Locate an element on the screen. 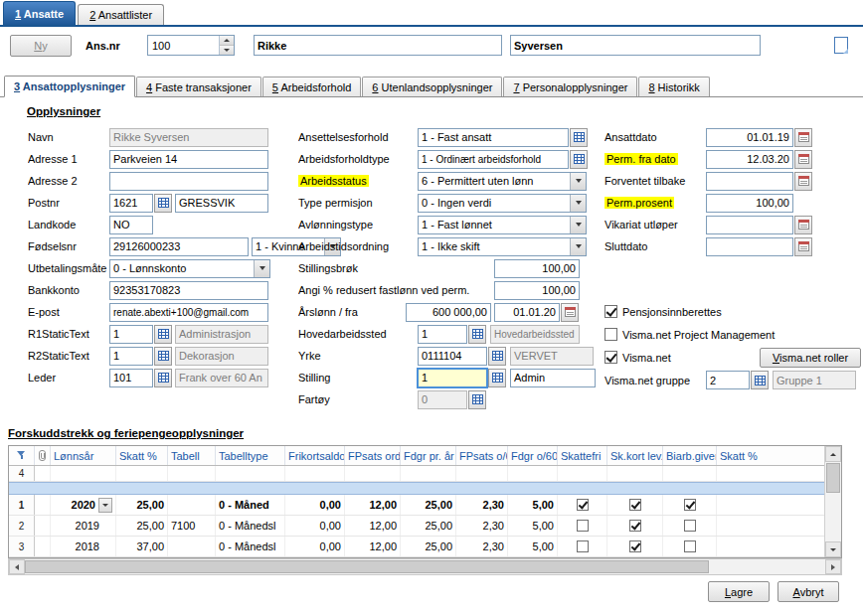  ansnr-spinner: 100 is located at coordinates (191, 46).